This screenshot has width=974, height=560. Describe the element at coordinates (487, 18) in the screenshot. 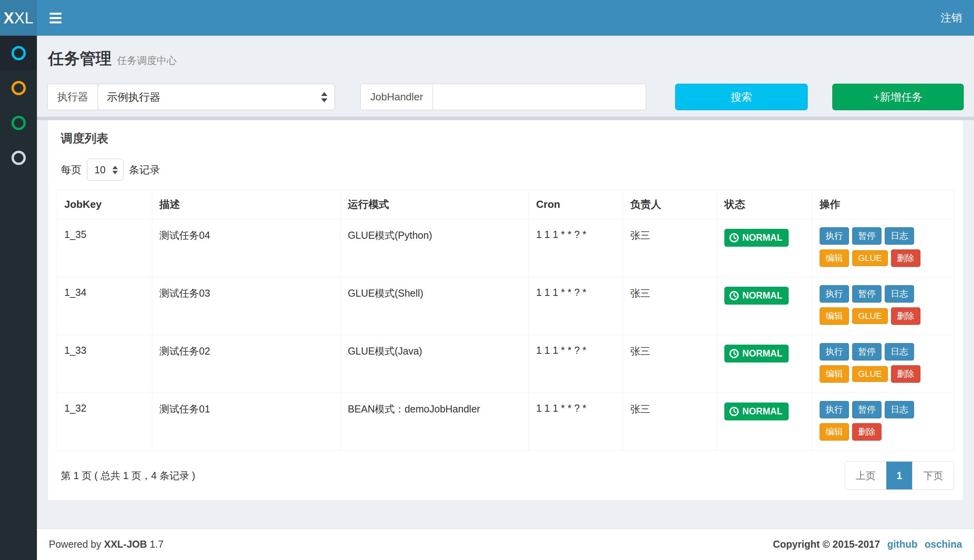

I see `top-navbar: XXL 注销` at that location.